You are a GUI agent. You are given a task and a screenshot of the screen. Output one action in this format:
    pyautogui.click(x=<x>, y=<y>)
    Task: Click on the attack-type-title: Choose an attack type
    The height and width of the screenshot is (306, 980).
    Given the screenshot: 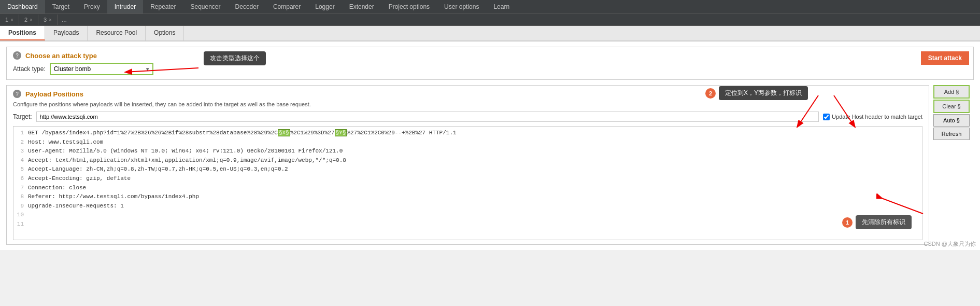 What is the action you would take?
    pyautogui.click(x=61, y=56)
    